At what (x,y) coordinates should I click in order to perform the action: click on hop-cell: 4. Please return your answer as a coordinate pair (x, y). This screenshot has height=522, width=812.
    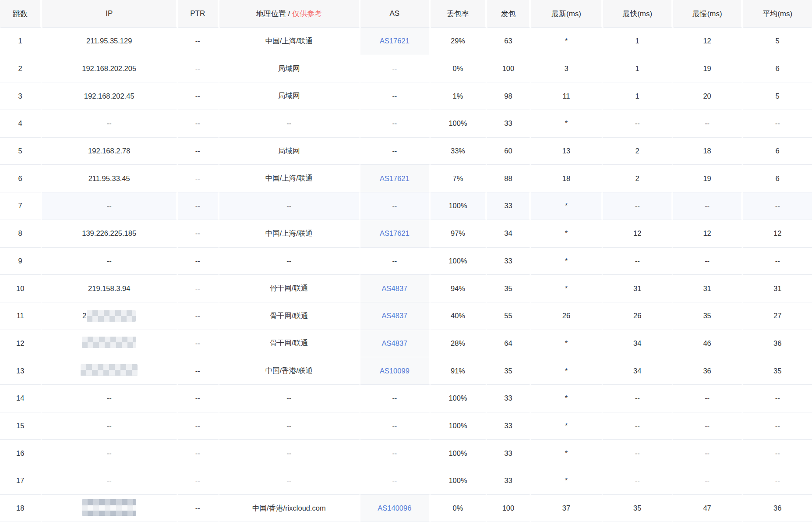
    Looking at the image, I should click on (21, 124).